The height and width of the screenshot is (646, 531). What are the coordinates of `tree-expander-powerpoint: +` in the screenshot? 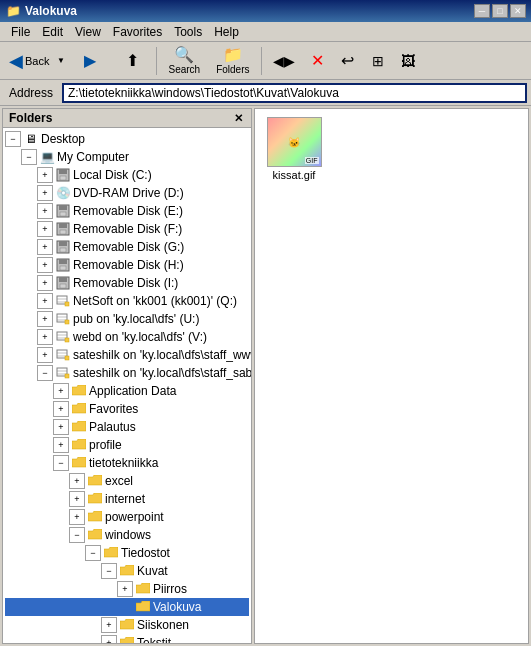 It's located at (77, 517).